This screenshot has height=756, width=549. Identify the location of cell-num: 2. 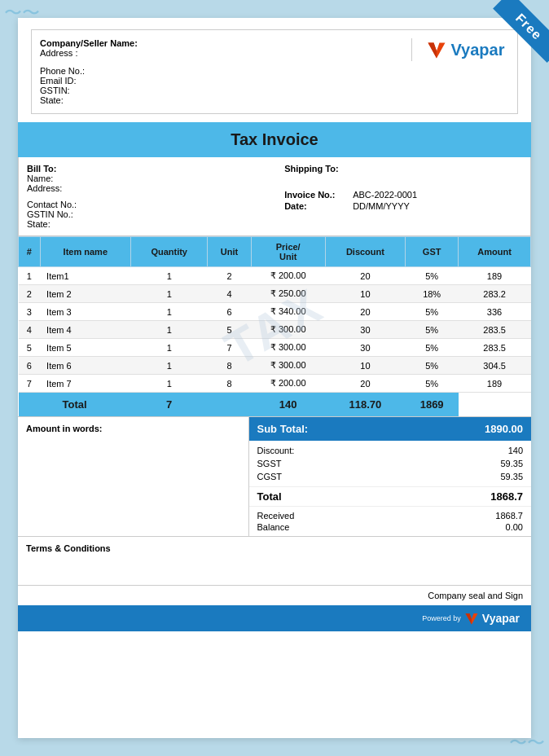
(29, 294).